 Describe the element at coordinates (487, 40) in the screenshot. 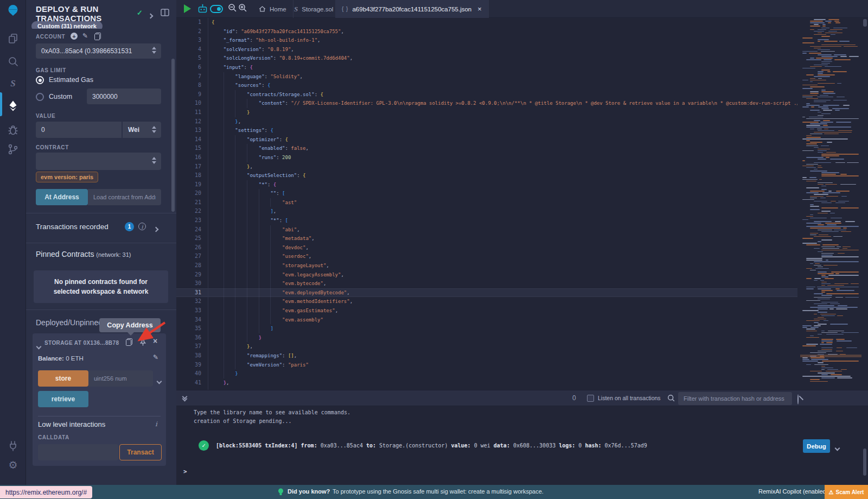

I see `code-line: 3"_format": "hh-sol-build-info-1",` at that location.